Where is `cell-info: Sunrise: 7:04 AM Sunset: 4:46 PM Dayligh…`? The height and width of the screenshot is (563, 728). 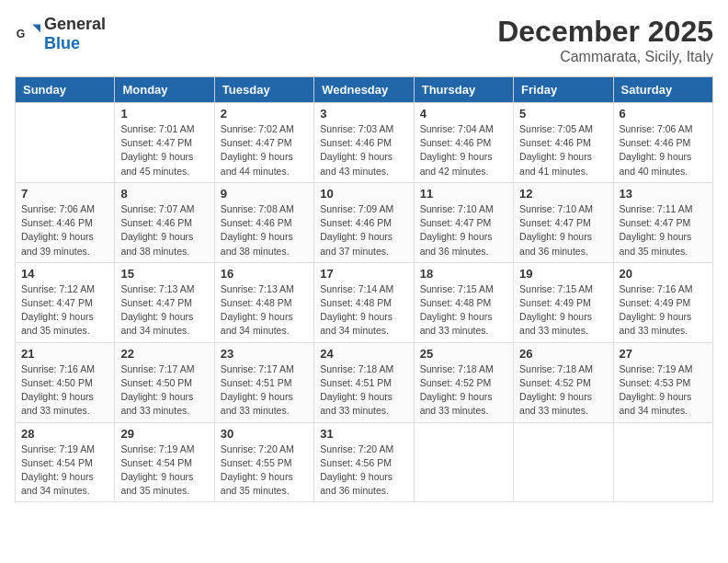 cell-info: Sunrise: 7:04 AM Sunset: 4:46 PM Dayligh… is located at coordinates (463, 151).